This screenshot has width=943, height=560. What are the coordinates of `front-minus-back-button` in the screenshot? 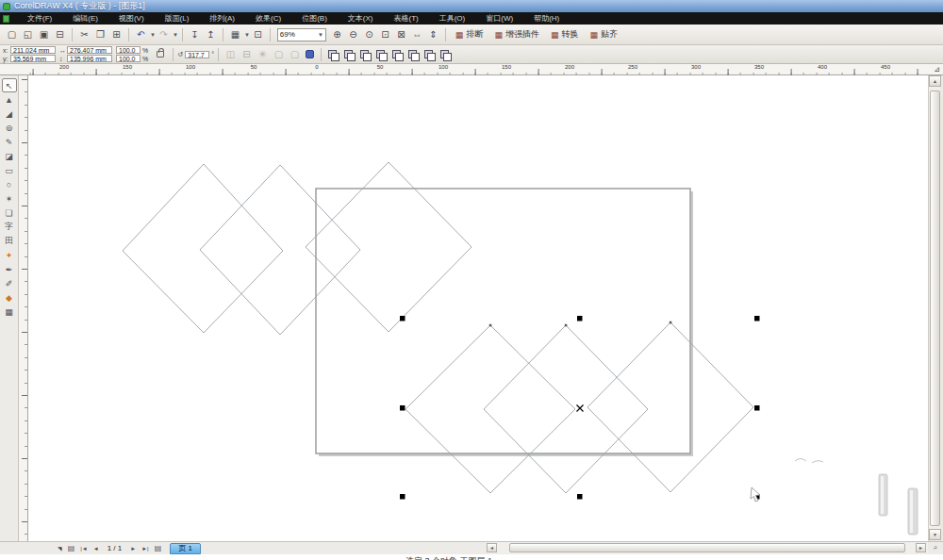 It's located at (430, 55).